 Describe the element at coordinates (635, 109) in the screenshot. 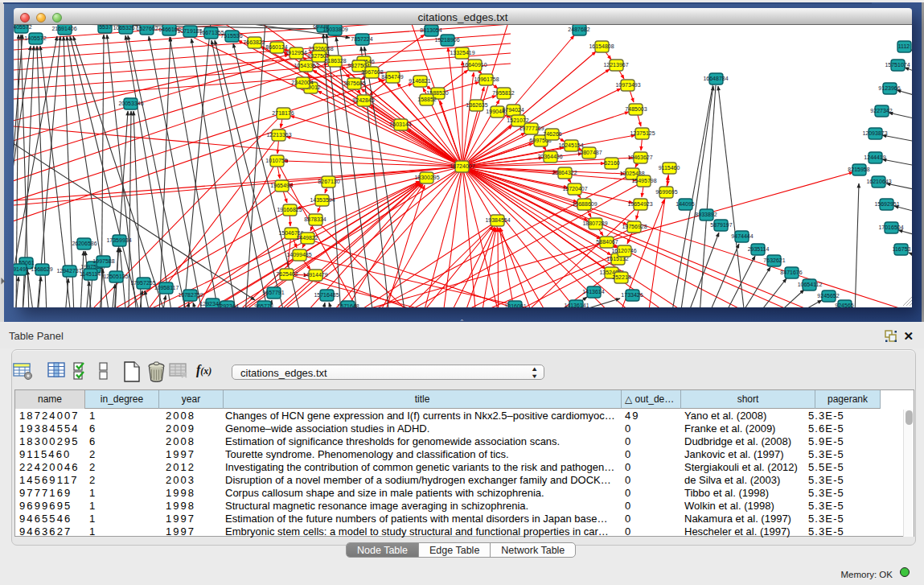

I see `svg-text: 7485003` at that location.